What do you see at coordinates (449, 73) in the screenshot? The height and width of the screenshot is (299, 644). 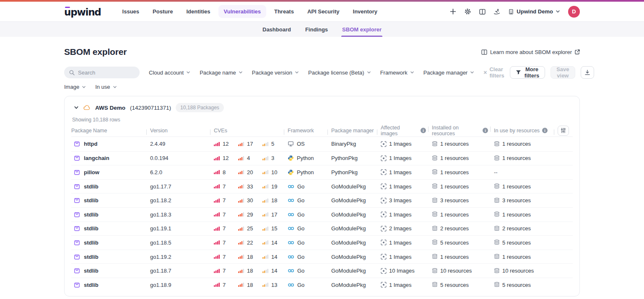 I see `filter-package-manager: Package manager` at bounding box center [449, 73].